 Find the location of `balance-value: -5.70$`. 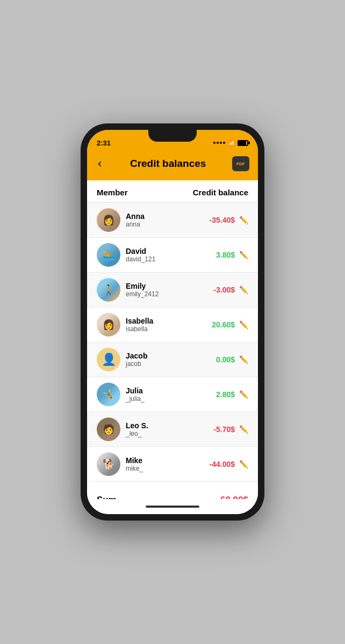

balance-value: -5.70$ is located at coordinates (224, 429).